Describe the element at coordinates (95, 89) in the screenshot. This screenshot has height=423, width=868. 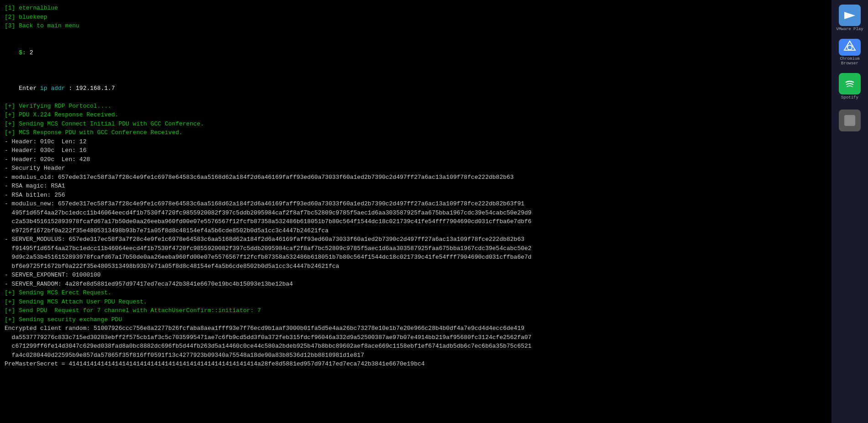
I see `ip-value: 192.168.1.7` at that location.